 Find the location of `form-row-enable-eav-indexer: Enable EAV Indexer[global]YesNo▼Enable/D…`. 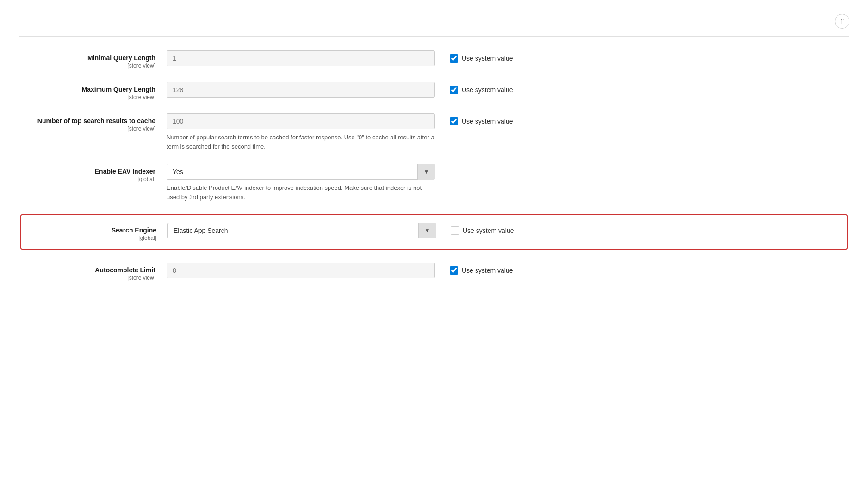

form-row-enable-eav-indexer: Enable EAV Indexer[global]YesNo▼Enable/D… is located at coordinates (434, 182).